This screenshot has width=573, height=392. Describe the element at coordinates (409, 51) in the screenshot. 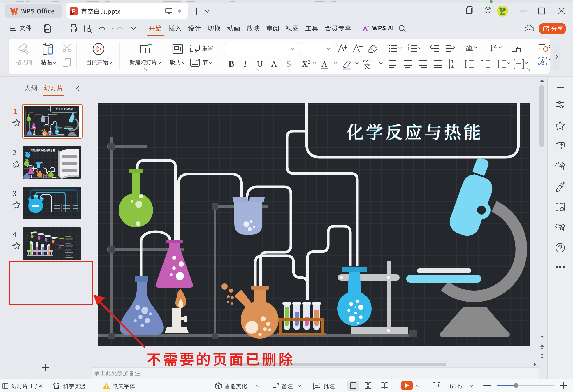

I see `svg-text: 3` at that location.